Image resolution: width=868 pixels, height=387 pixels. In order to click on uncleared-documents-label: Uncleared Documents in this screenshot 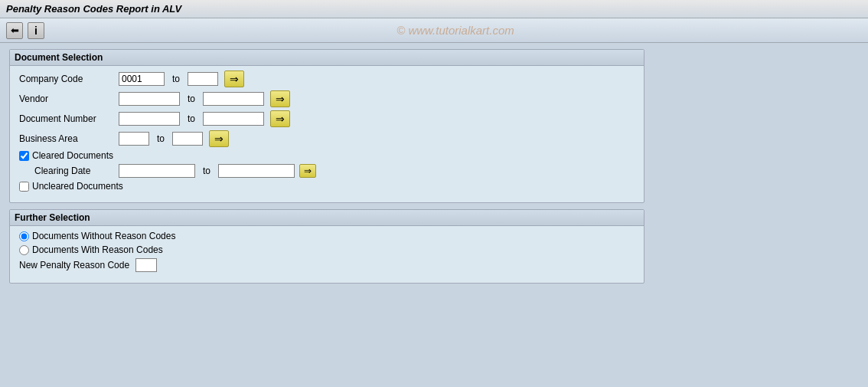, I will do `click(78, 186)`.